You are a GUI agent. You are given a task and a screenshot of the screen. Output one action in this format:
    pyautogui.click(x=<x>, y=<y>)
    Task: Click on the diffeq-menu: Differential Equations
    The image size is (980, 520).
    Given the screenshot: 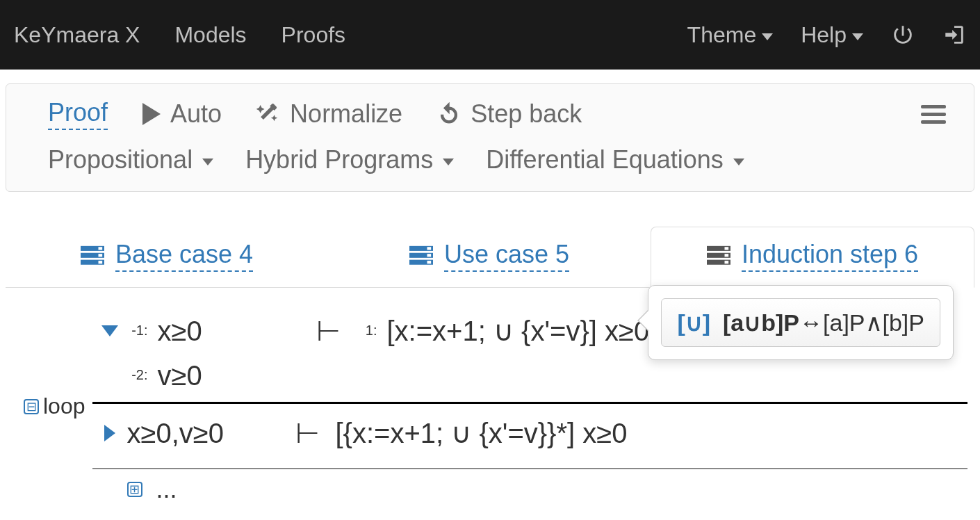 What is the action you would take?
    pyautogui.click(x=615, y=160)
    